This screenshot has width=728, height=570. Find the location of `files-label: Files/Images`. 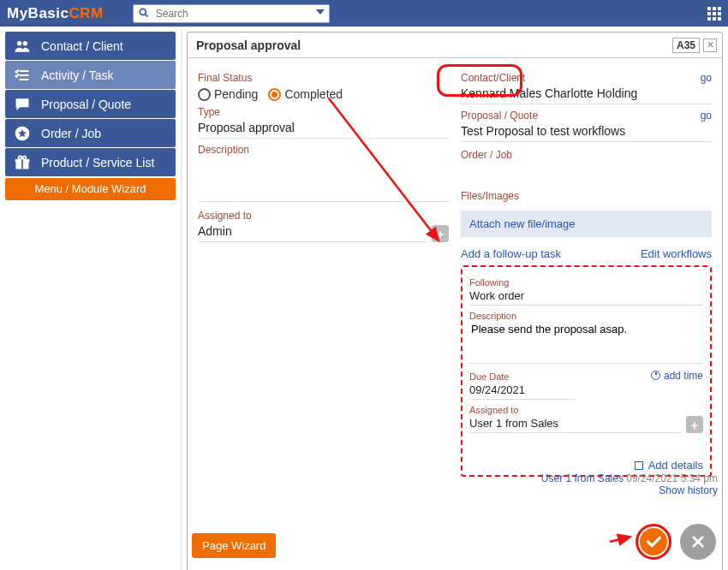

files-label: Files/Images is located at coordinates (586, 196).